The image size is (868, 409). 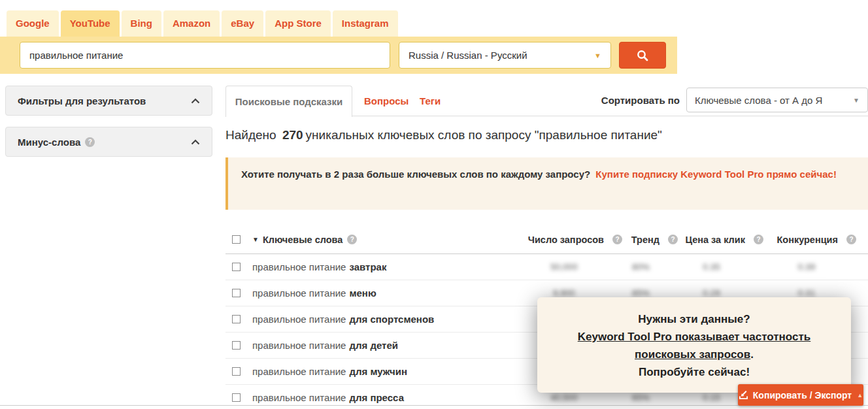 I want to click on results-count: 270, so click(x=293, y=135).